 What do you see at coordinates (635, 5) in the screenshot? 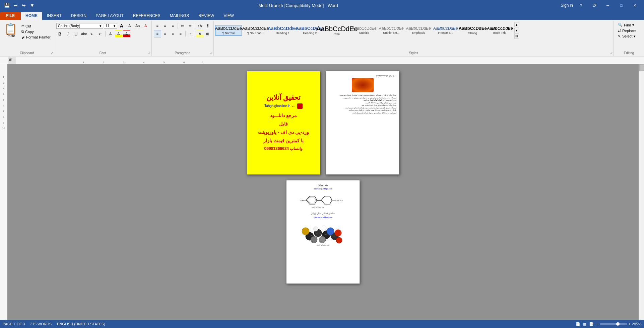
I see `close-button: ✕` at bounding box center [635, 5].